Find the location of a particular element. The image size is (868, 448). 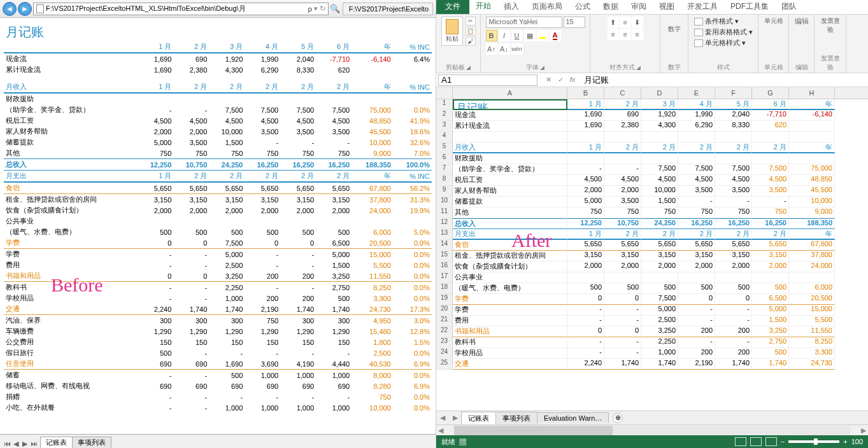

row-header: 17 is located at coordinates (445, 277).